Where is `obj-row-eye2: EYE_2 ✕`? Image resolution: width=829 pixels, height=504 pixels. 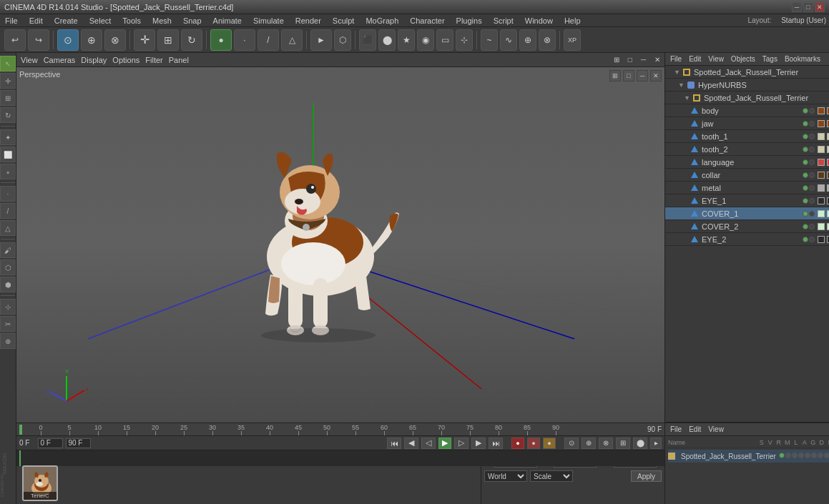 obj-row-eye2: EYE_2 ✕ is located at coordinates (747, 239).